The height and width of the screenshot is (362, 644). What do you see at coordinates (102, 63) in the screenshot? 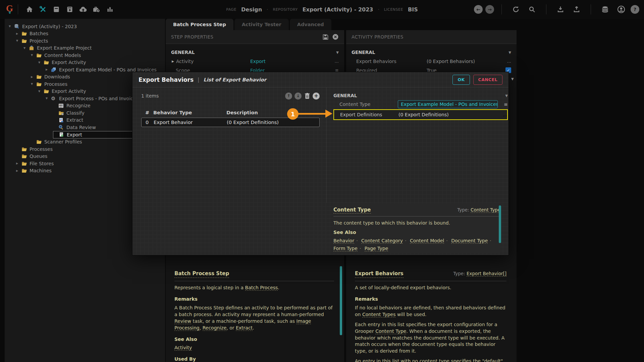
I see `tree-item-export-activity: Export Activity` at bounding box center [102, 63].